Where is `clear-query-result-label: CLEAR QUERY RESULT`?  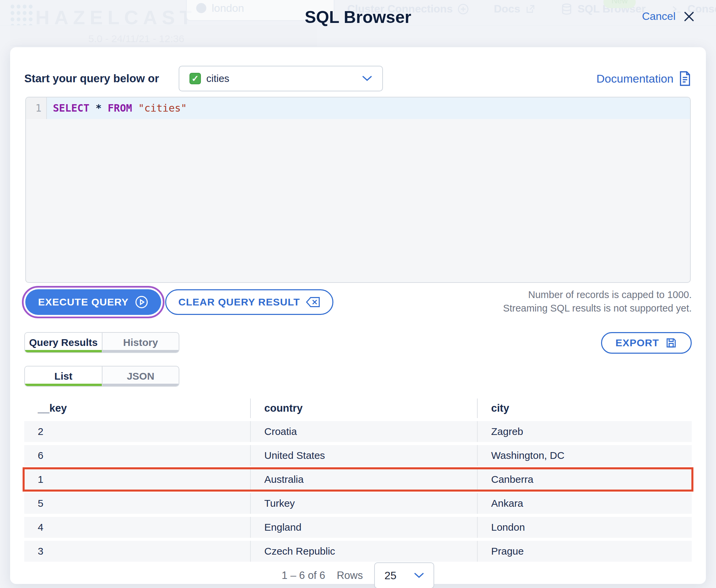 clear-query-result-label: CLEAR QUERY RESULT is located at coordinates (239, 302).